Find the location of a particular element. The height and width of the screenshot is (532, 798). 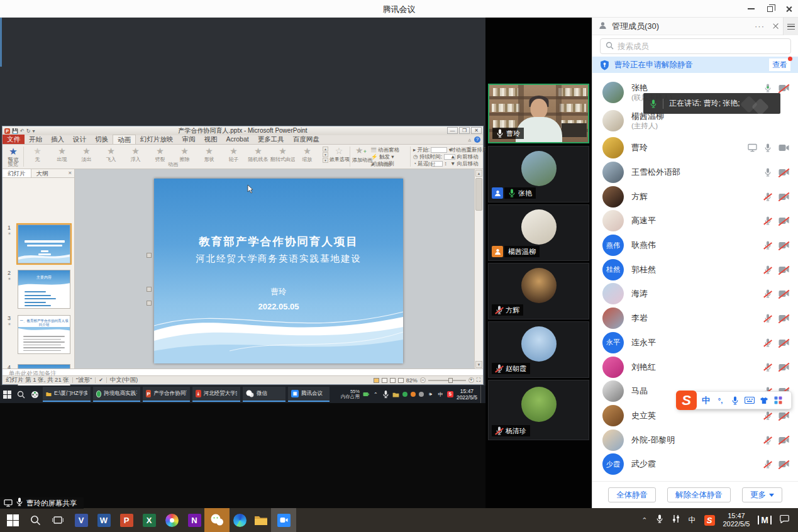

tile-mic-muted-icon is located at coordinates (499, 431).